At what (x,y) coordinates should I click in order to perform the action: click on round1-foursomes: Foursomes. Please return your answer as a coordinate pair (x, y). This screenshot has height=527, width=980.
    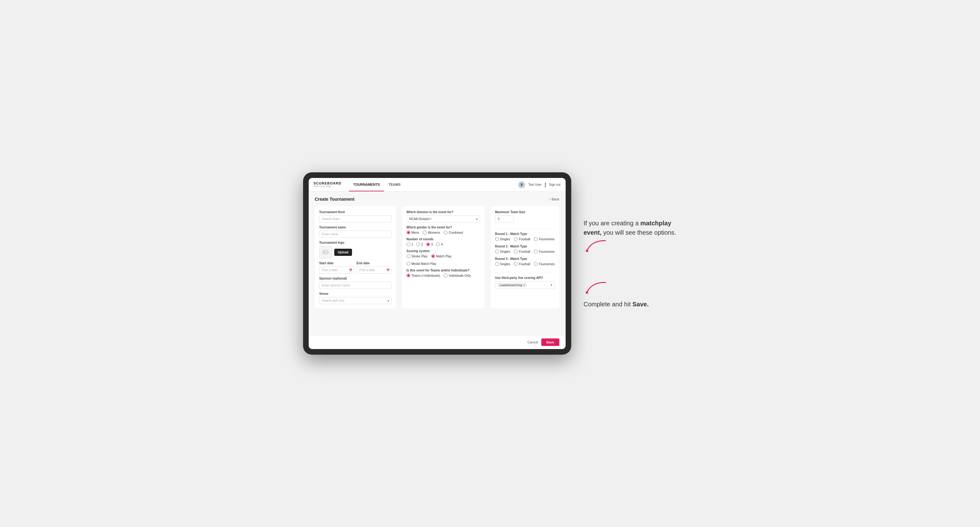
    Looking at the image, I should click on (544, 239).